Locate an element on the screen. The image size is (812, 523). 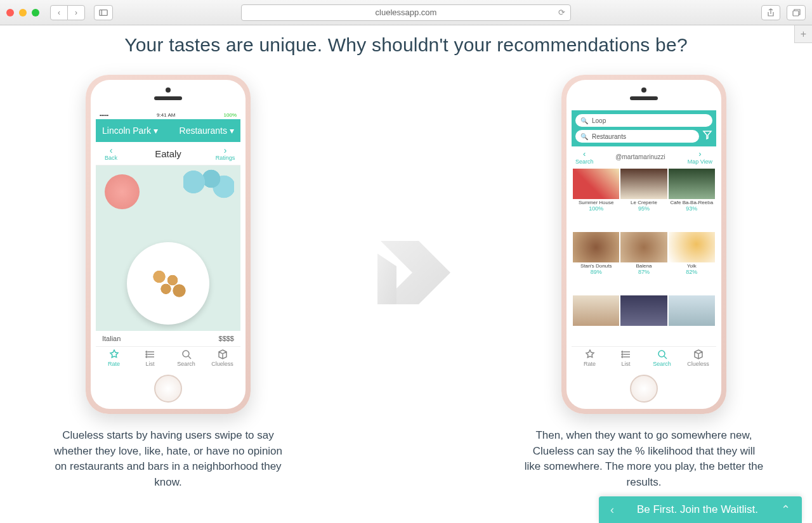
minimize-window-button is located at coordinates (23, 13).